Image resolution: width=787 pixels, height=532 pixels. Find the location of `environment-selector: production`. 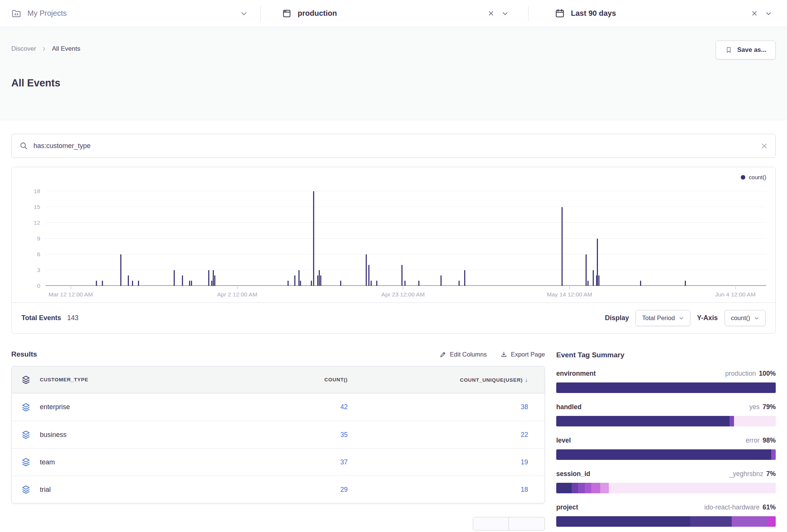

environment-selector: production is located at coordinates (395, 14).